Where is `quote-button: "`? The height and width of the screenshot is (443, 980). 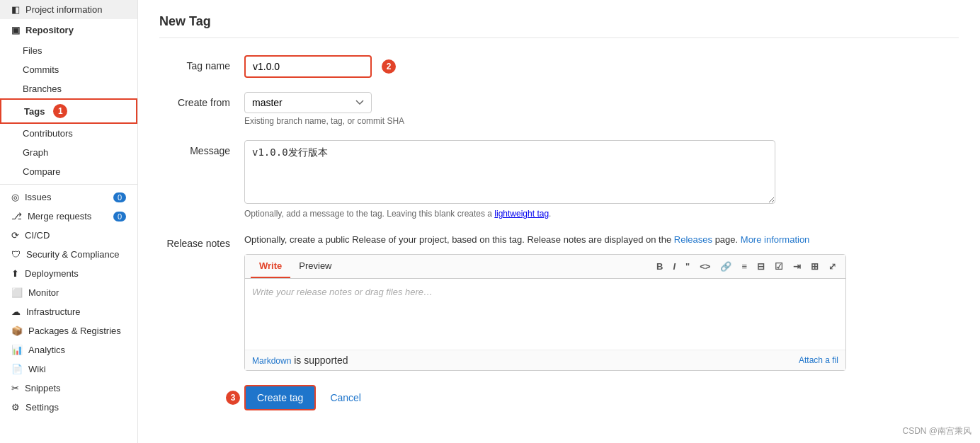
quote-button: " is located at coordinates (688, 266).